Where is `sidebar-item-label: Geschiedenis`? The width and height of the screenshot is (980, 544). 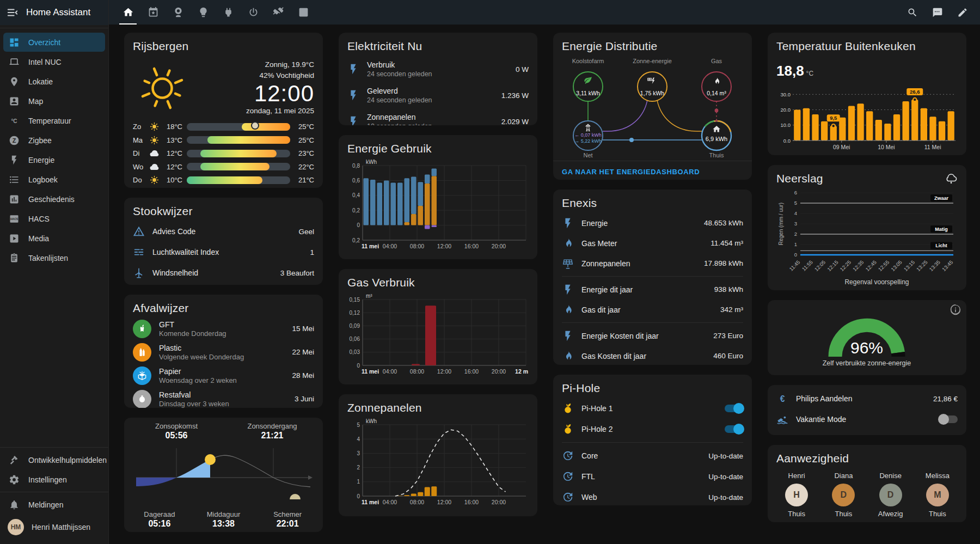
sidebar-item-label: Geschiedenis is located at coordinates (51, 199).